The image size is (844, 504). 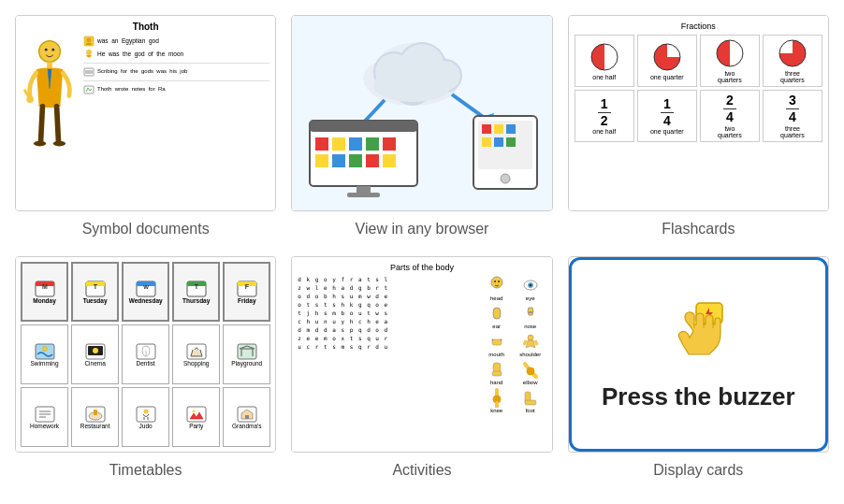 I want to click on svg-text: W, so click(x=146, y=287).